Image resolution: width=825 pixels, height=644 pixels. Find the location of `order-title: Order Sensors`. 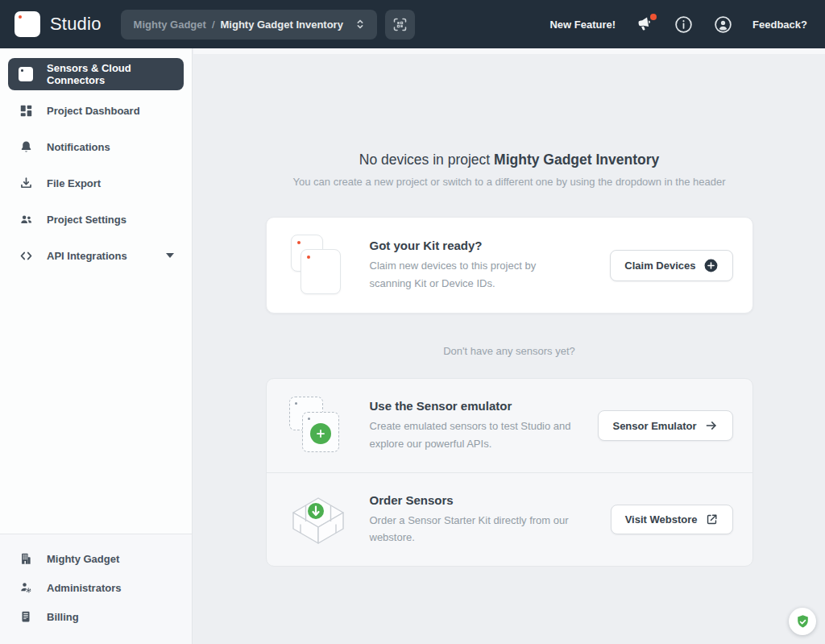

order-title: Order Sensors is located at coordinates (474, 500).